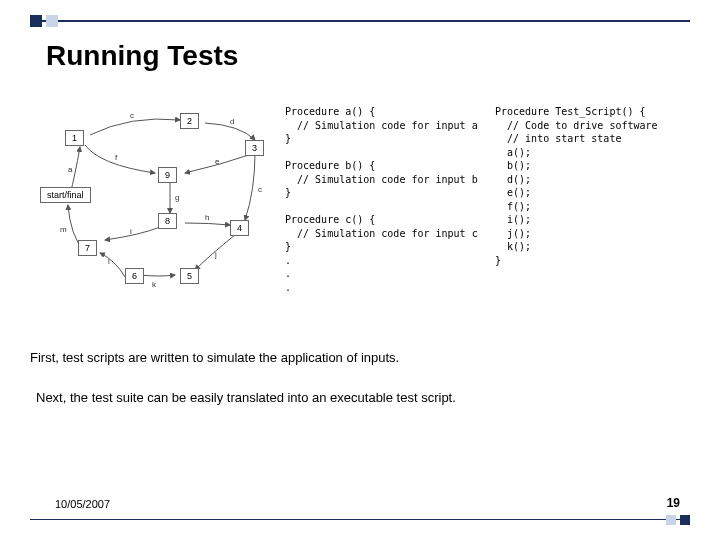  What do you see at coordinates (595, 205) in the screenshot?
I see `code-test-script: Procedure Test_Script() { // Code to dri…` at bounding box center [595, 205].